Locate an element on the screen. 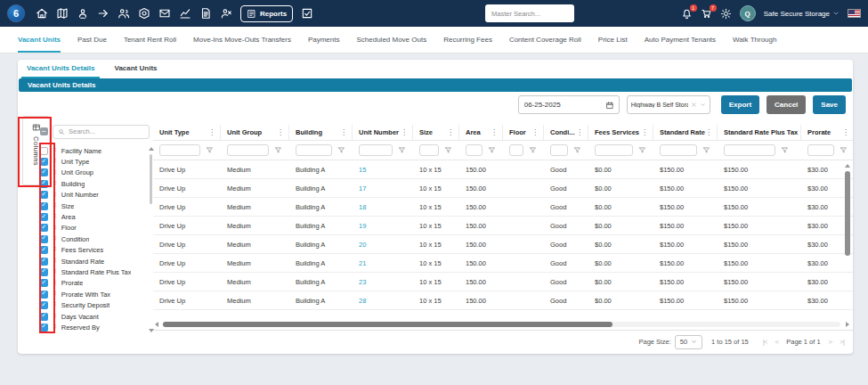 This screenshot has height=385, width=868. tab-past-due: Past Due is located at coordinates (93, 39).